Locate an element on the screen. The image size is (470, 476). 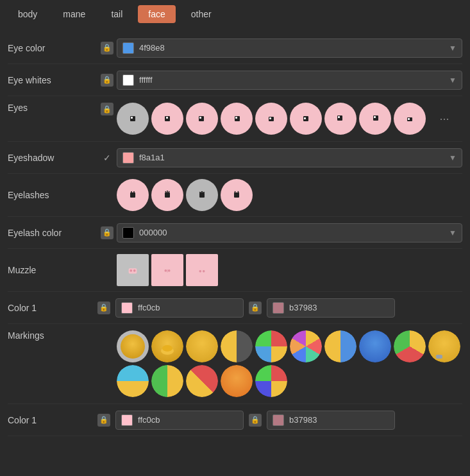
eye-color-lock: 🔒 is located at coordinates (107, 48).